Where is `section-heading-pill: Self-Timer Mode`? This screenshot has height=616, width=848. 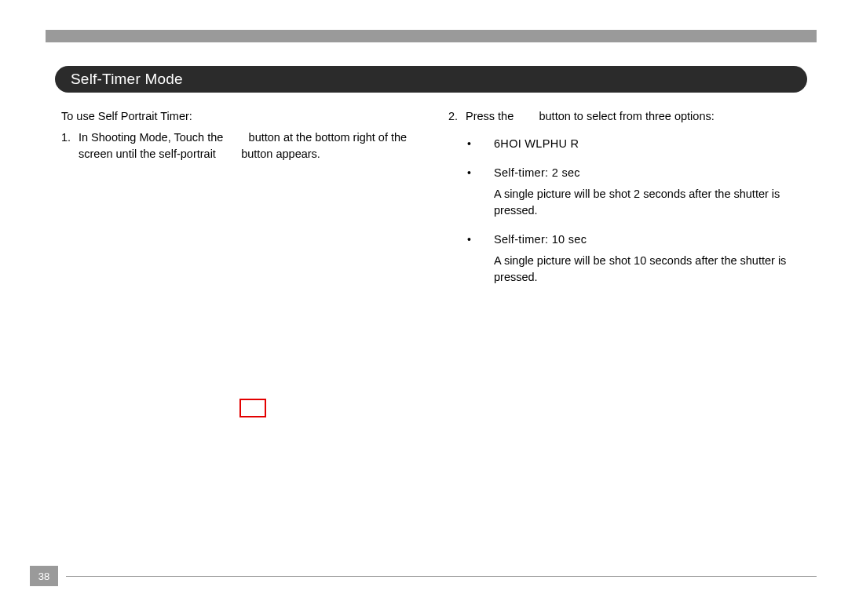 section-heading-pill: Self-Timer Mode is located at coordinates (431, 79).